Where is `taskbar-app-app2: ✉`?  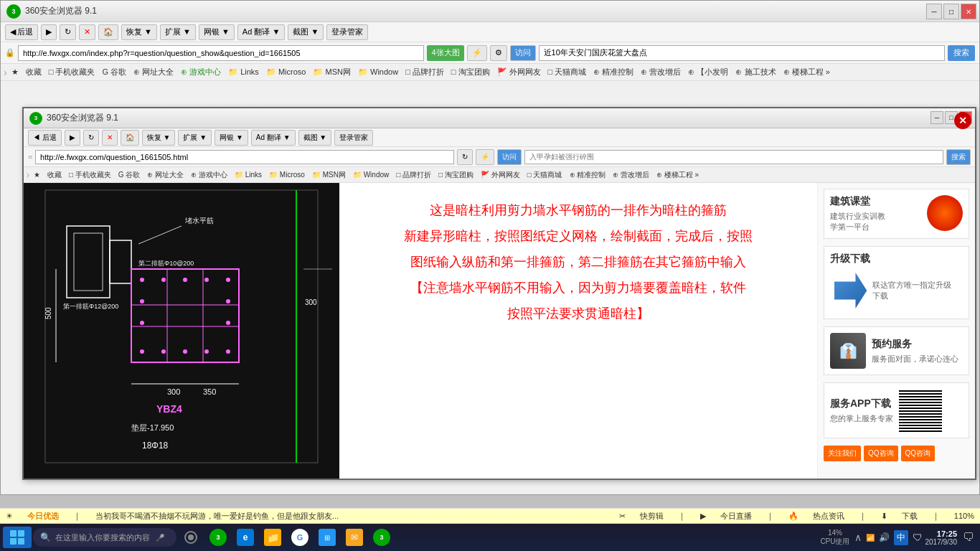 taskbar-app-app2: ✉ is located at coordinates (354, 537).